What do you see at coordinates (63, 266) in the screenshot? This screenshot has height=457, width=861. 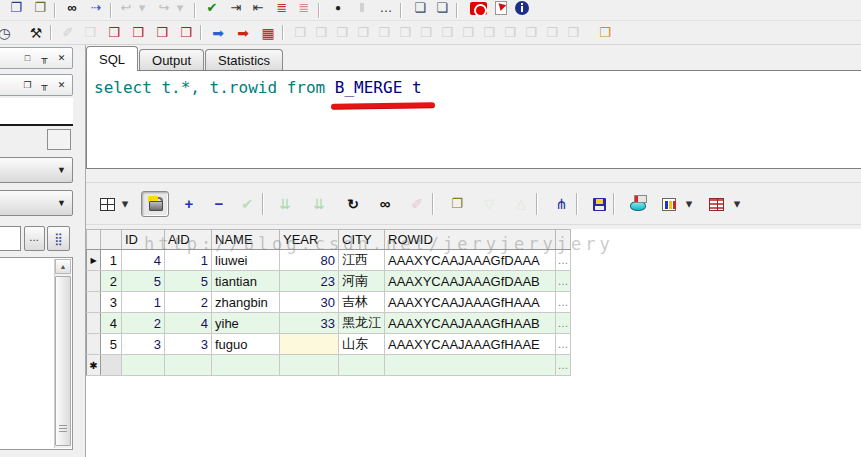 I see `scroll-up-button: ▲` at bounding box center [63, 266].